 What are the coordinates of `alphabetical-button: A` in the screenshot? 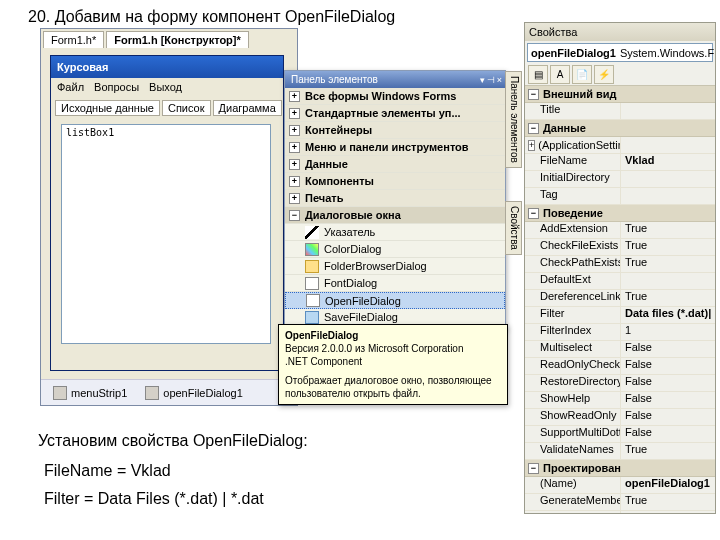 It's located at (560, 74).